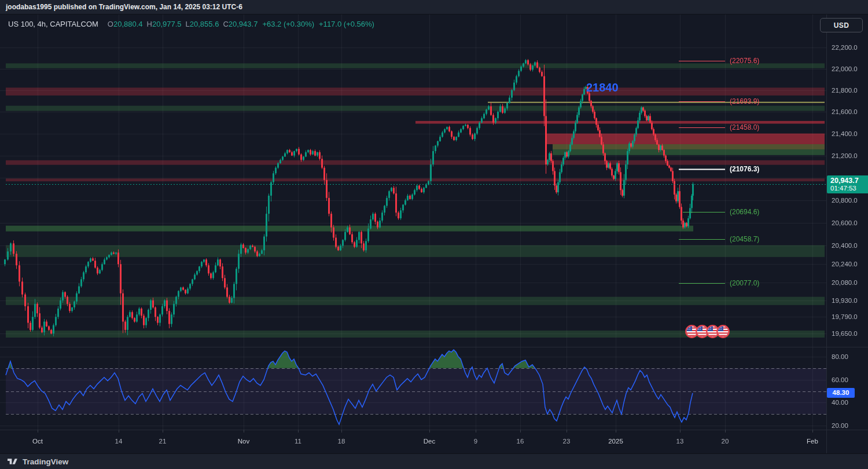  I want to click on price-axis-label: 20,400.0, so click(845, 246).